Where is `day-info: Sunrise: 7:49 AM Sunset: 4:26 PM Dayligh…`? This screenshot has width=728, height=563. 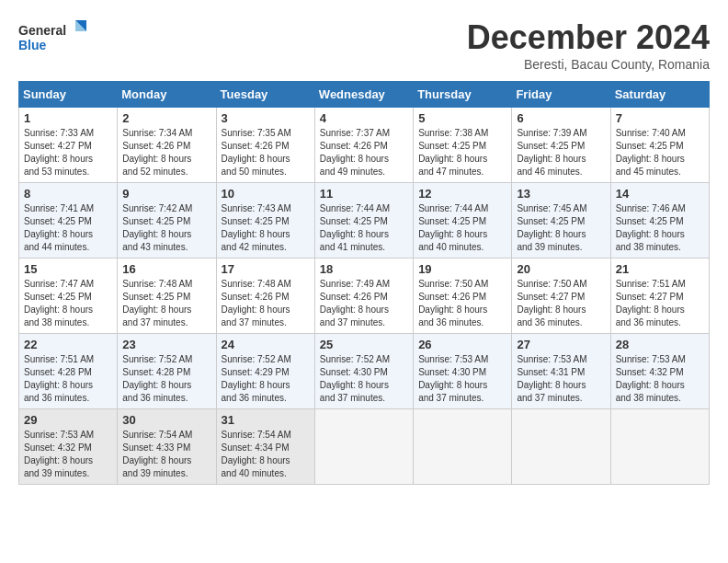
day-info: Sunrise: 7:49 AM Sunset: 4:26 PM Dayligh… is located at coordinates (364, 304).